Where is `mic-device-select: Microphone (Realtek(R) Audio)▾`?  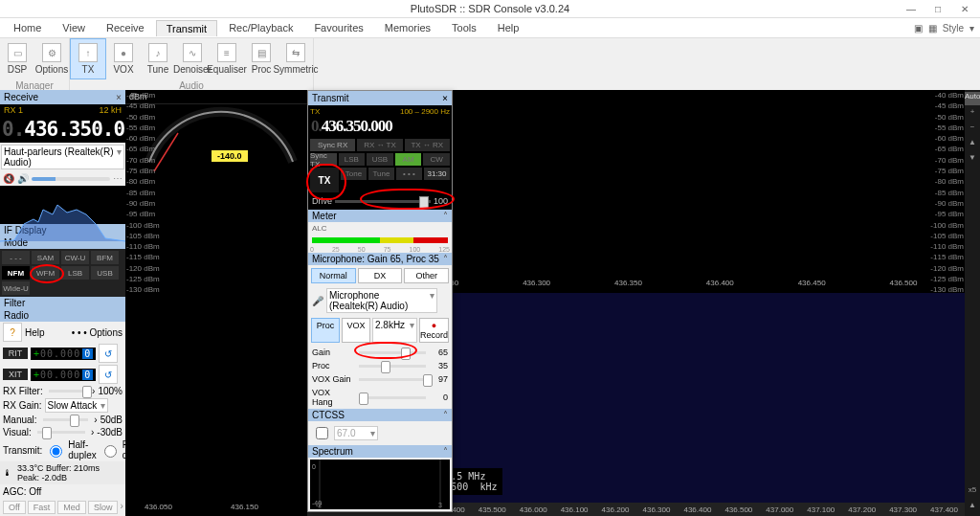
mic-device-select: Microphone (Realtek(R) Audio)▾ is located at coordinates (382, 301).